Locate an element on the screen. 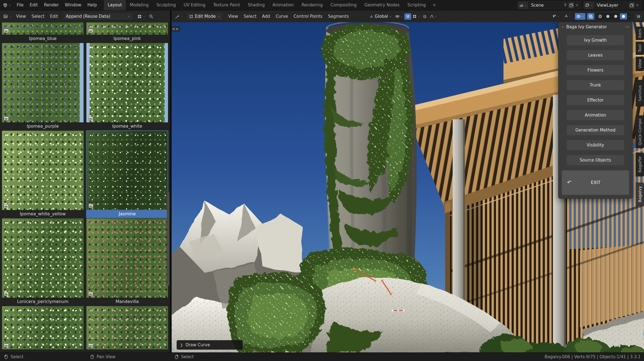 The width and height of the screenshot is (644, 361). mode-dropdown: Edit Mode is located at coordinates (205, 16).